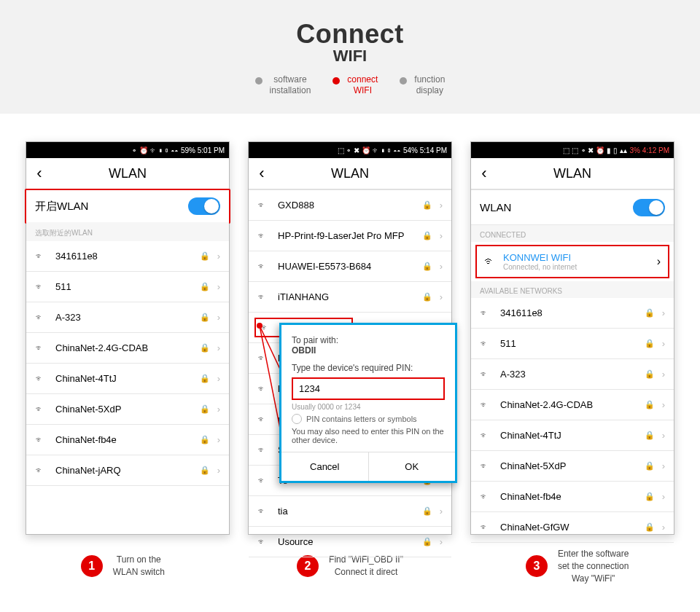 This screenshot has height=612, width=700. What do you see at coordinates (350, 511) in the screenshot?
I see `network-row: ᯤ tia 🔒 ›` at bounding box center [350, 511].